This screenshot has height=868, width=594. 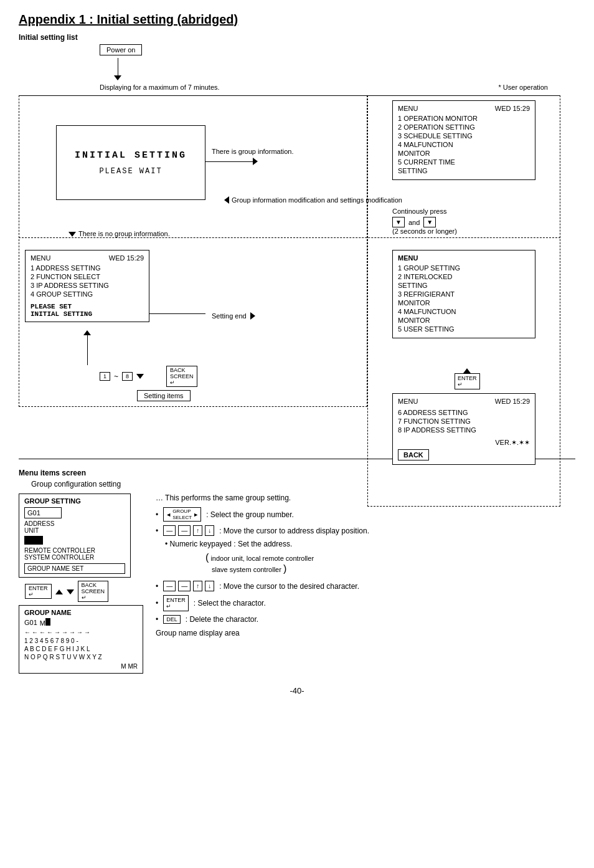 What do you see at coordinates (148, 376) in the screenshot?
I see `number-selector: 1 ~ 8 BACKSCREEN↵` at bounding box center [148, 376].